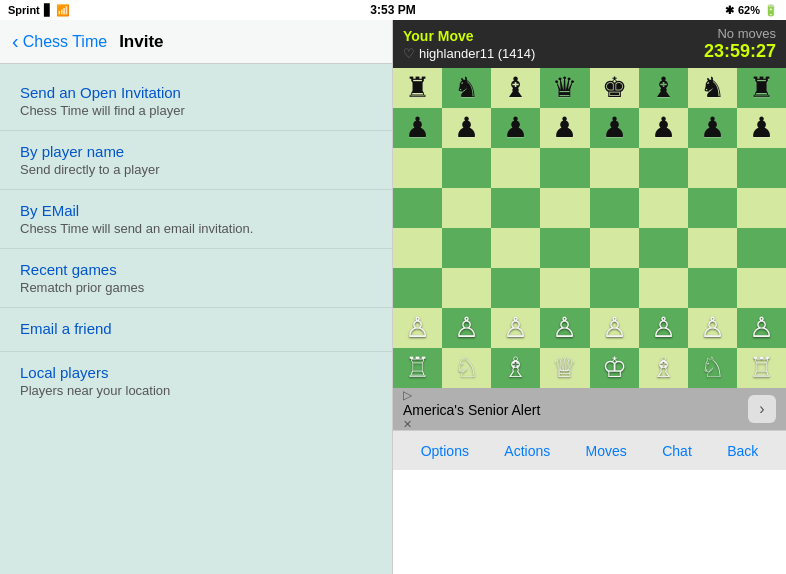 The image size is (786, 574). I want to click on chess-cell-6-4: ♙, so click(614, 328).